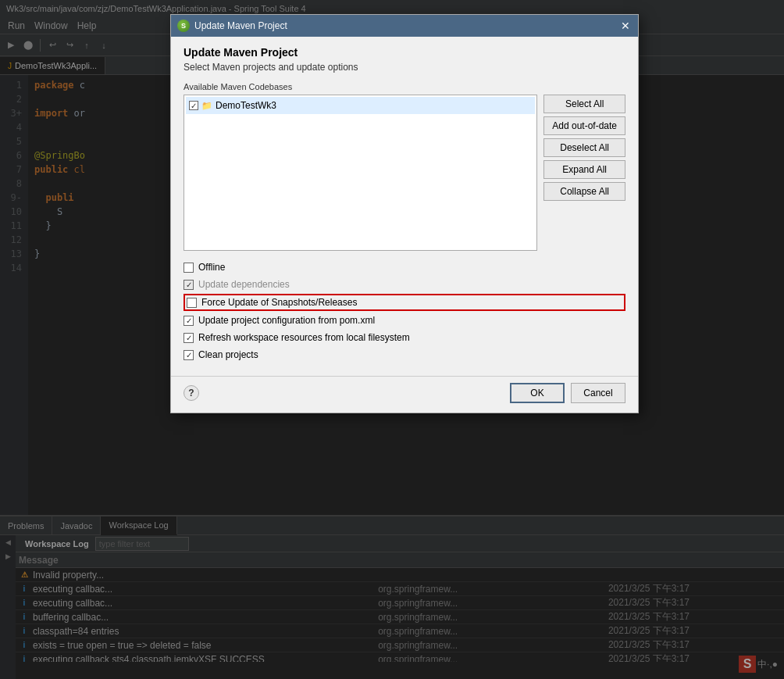  Describe the element at coordinates (404, 26) in the screenshot. I see `dialog-titlebar: S Update Maven Project ✕` at that location.